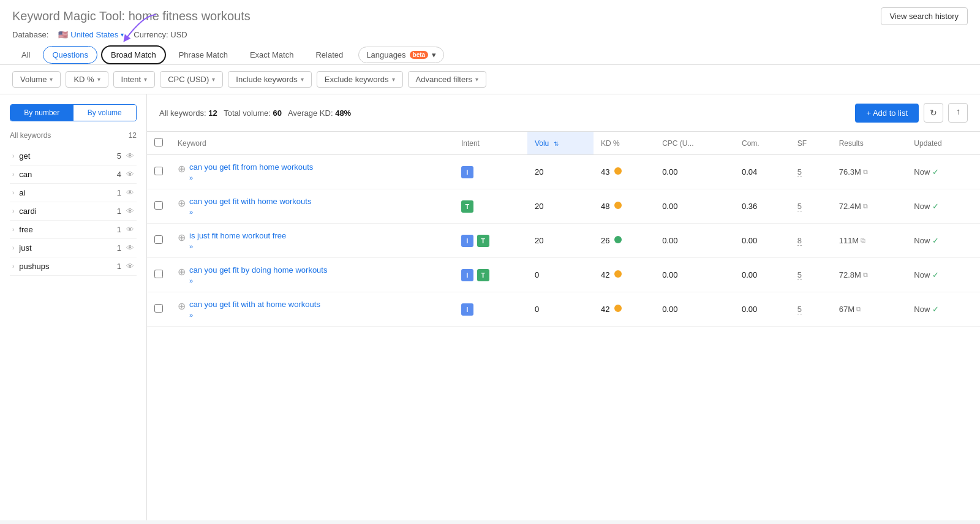 Image resolution: width=980 pixels, height=524 pixels. I want to click on languages-label: Languages, so click(386, 55).